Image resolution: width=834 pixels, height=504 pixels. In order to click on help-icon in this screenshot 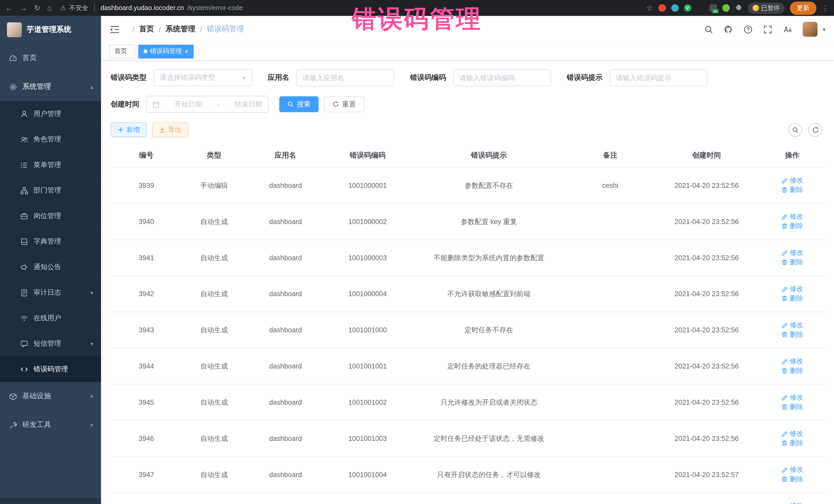, I will do `click(748, 29)`.